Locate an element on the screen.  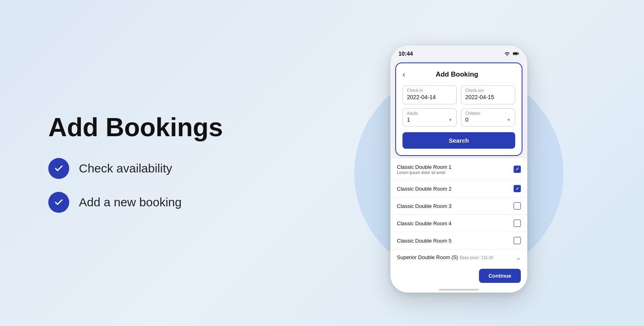
room-item-superior: Superior Double Room (5) Base price: 116… is located at coordinates (459, 257).